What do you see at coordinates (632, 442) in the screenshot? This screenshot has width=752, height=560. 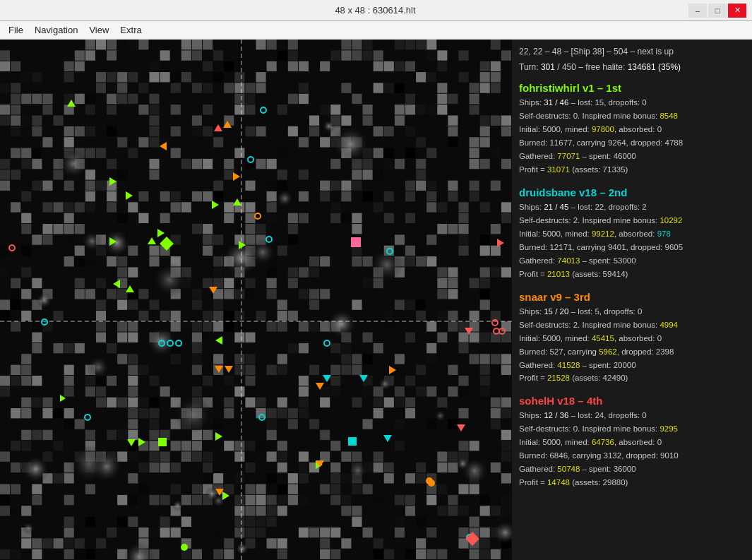 I see `player-block-4: sohelH v18 – 4th Ships: 12 / 36 – lost: …` at bounding box center [632, 442].